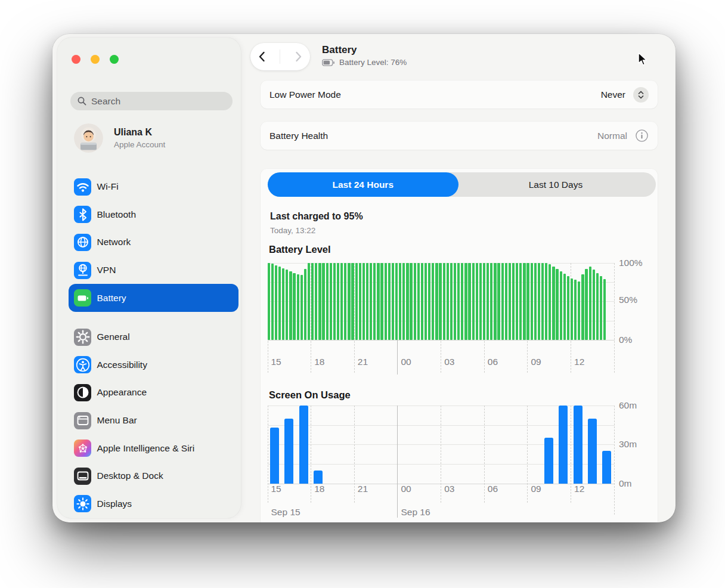  What do you see at coordinates (262, 57) in the screenshot?
I see `back-button` at bounding box center [262, 57].